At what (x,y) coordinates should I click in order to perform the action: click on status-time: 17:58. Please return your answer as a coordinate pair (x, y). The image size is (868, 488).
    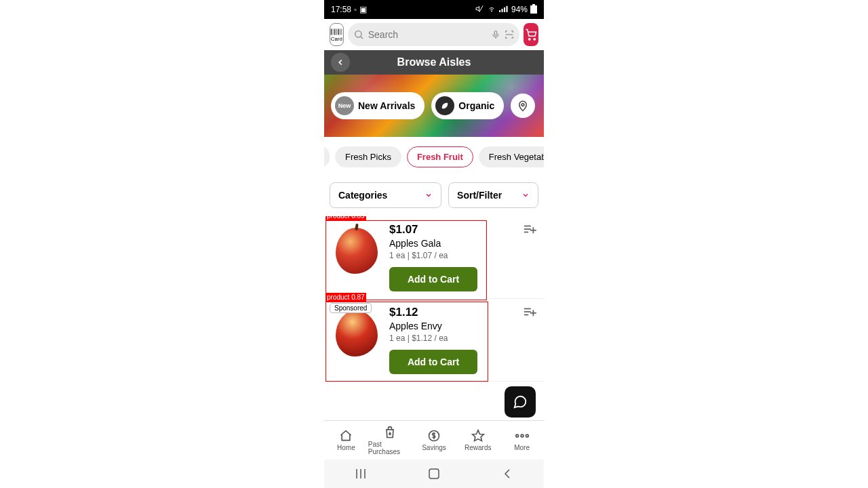
    Looking at the image, I should click on (341, 9).